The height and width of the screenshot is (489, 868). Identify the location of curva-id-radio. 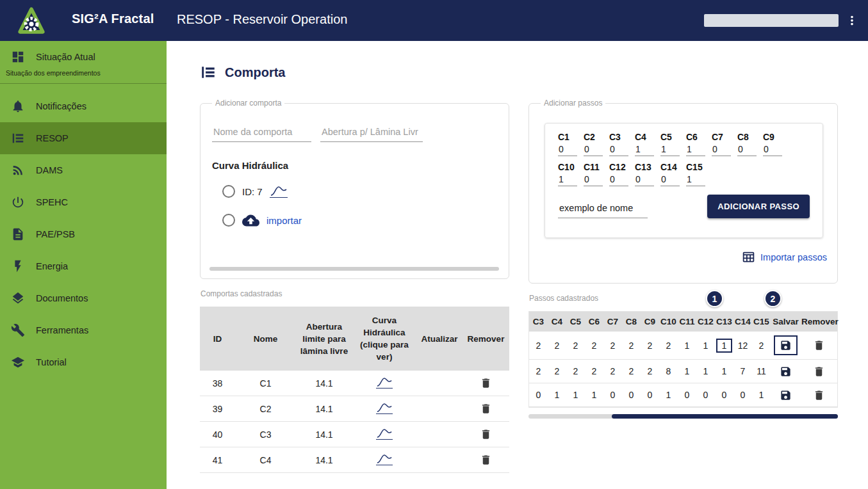
(229, 191).